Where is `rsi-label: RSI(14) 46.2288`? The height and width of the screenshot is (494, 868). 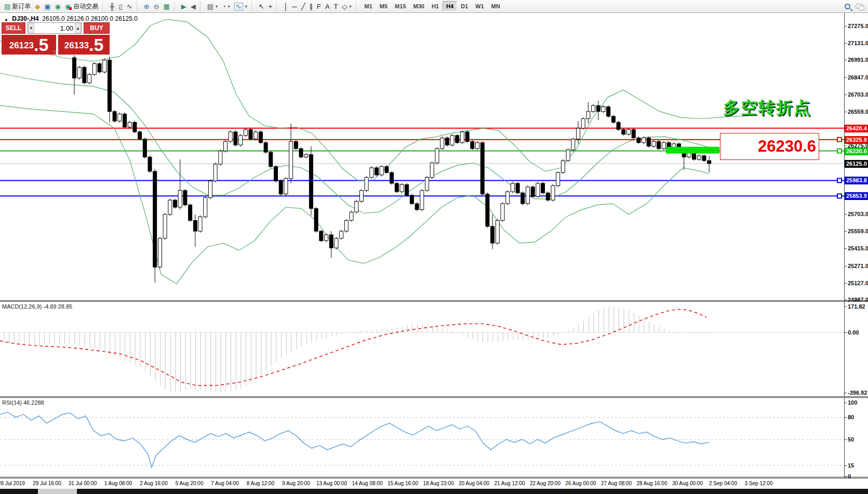
rsi-label: RSI(14) 46.2288 is located at coordinates (23, 403).